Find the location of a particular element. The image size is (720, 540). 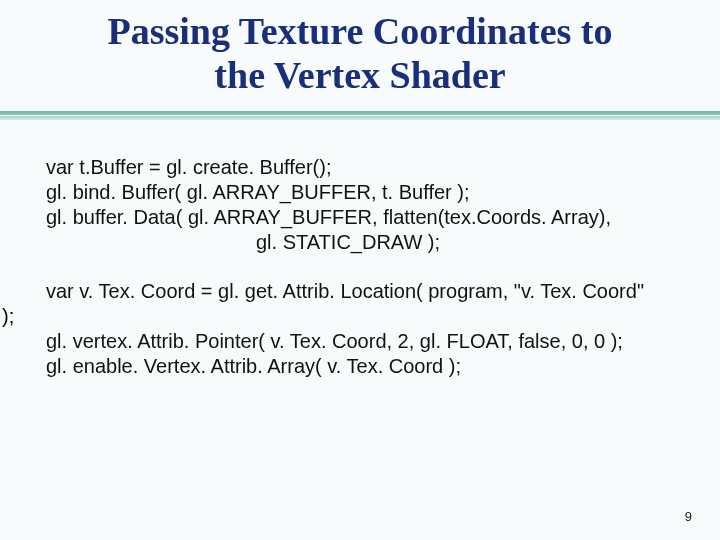

page-number: 9 is located at coordinates (688, 516).